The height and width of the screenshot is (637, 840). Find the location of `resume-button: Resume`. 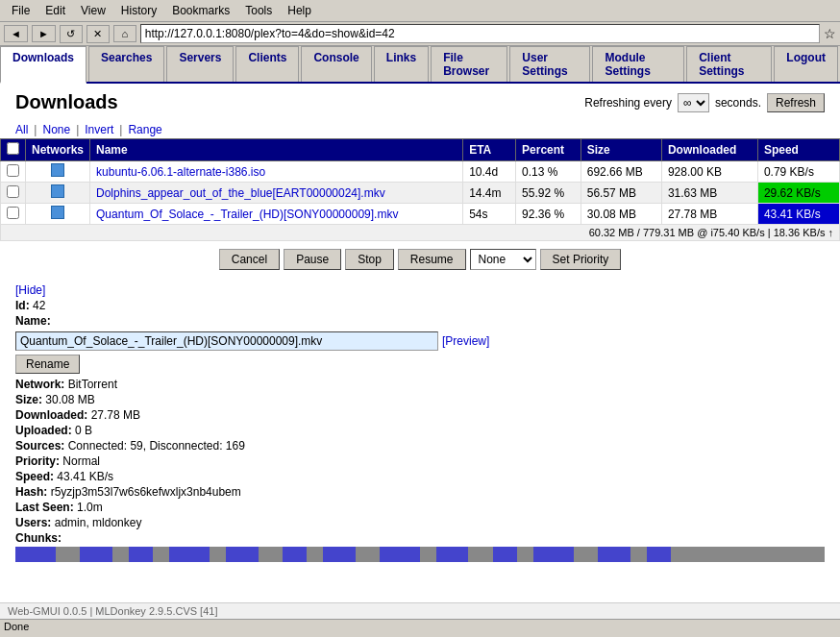

resume-button: Resume is located at coordinates (432, 259).